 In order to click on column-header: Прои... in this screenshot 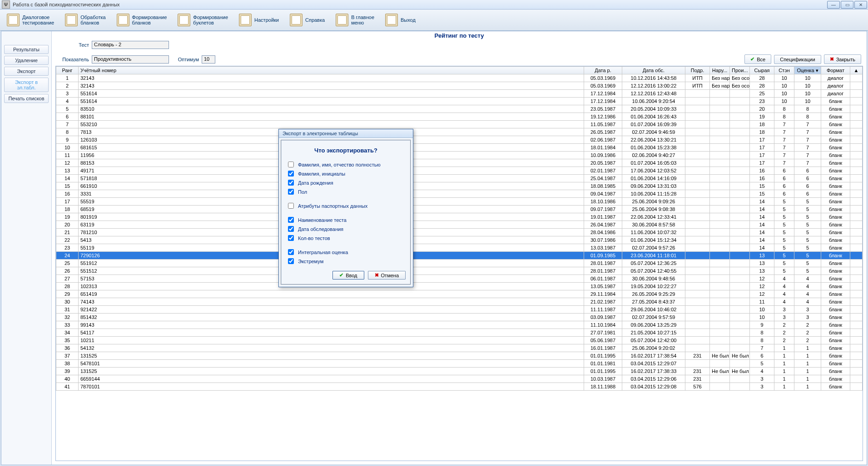, I will do `click(740, 71)`.